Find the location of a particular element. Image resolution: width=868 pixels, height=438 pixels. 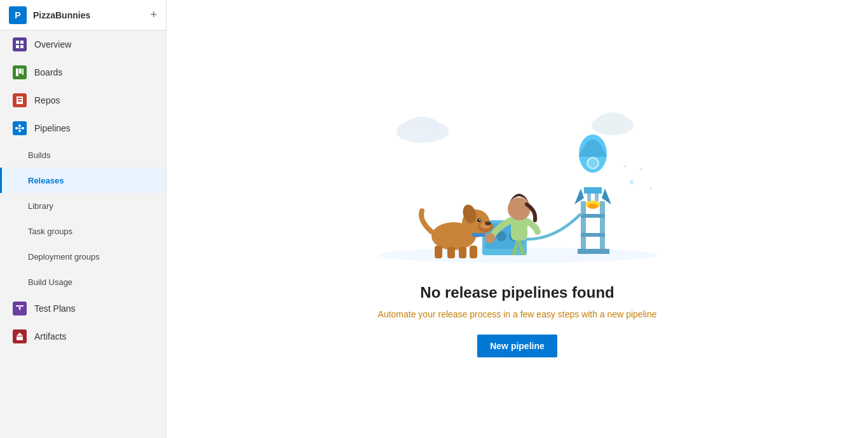

sidebar-item-repos: Repos is located at coordinates (83, 100).